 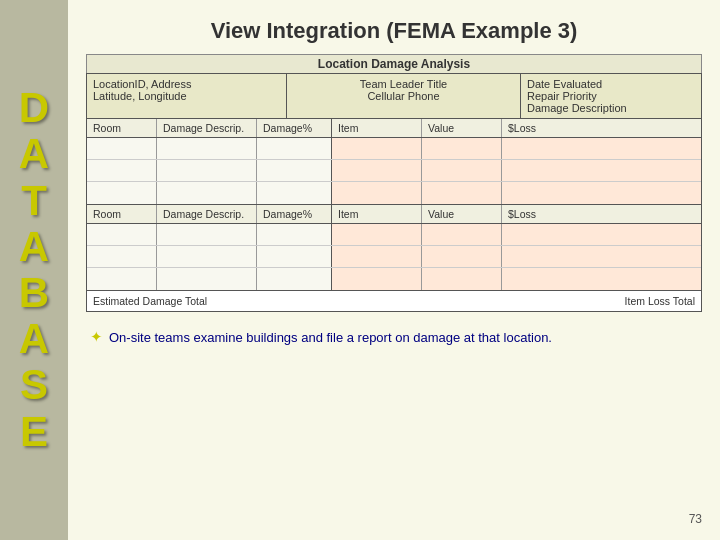 What do you see at coordinates (207, 256) in the screenshot?
I see `s2-row2-damage` at bounding box center [207, 256].